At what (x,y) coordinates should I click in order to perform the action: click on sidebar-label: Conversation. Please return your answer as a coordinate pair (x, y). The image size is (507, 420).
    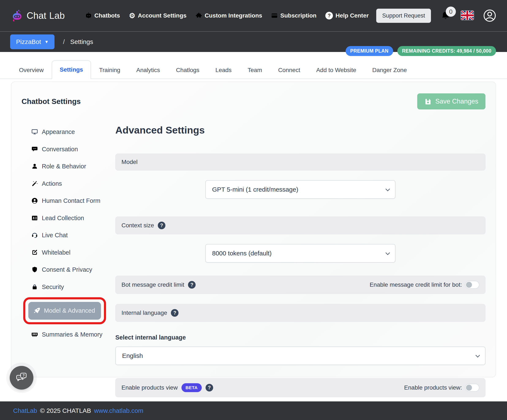
    Looking at the image, I should click on (60, 149).